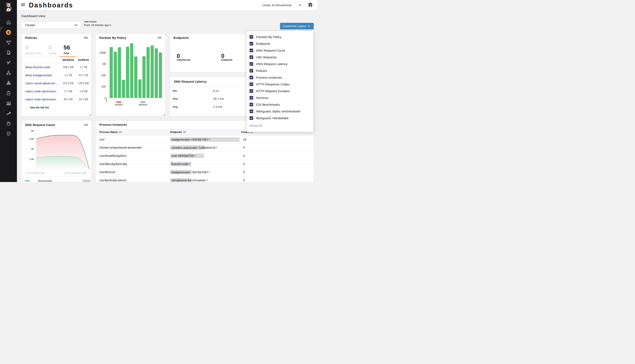 Image resolution: width=635 pixels, height=364 pixels. Describe the element at coordinates (38, 67) in the screenshot. I see `policy-link: allow-fluentd-node` at that location.